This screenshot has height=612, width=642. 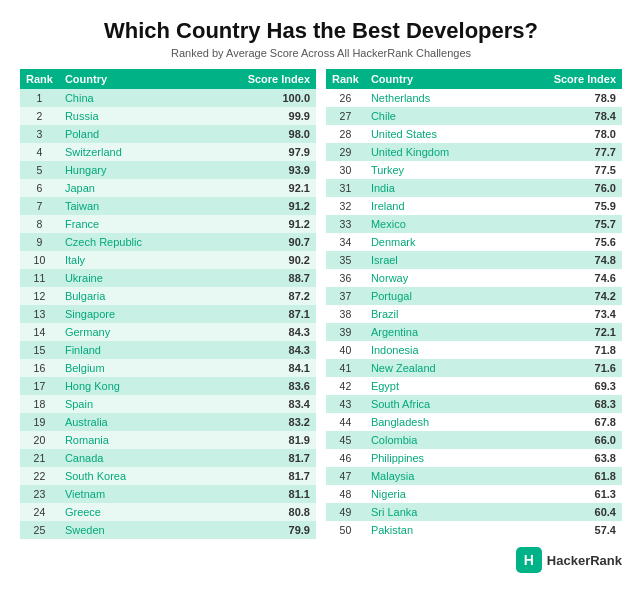 What do you see at coordinates (436, 152) in the screenshot?
I see `country-cell: United Kingdom` at bounding box center [436, 152].